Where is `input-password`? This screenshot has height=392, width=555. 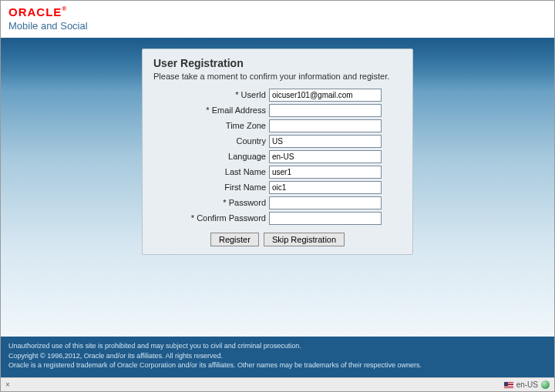 input-password is located at coordinates (325, 203).